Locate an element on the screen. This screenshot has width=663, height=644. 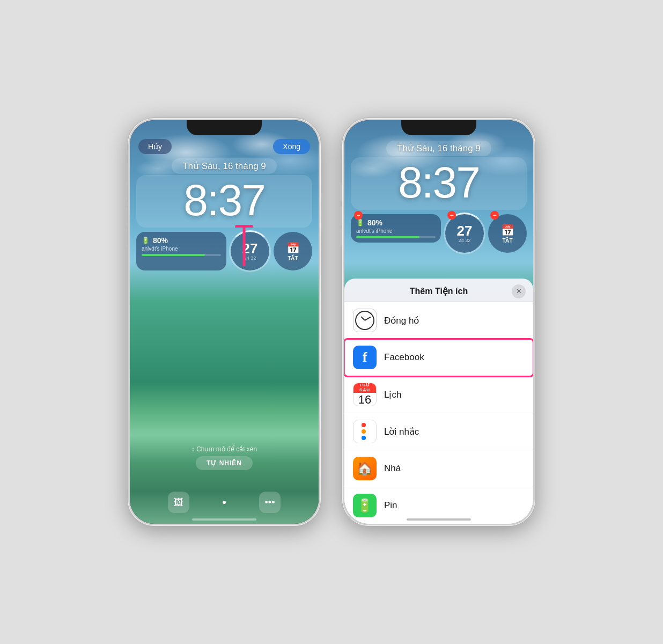
reminder-dot-blue is located at coordinates (364, 438).